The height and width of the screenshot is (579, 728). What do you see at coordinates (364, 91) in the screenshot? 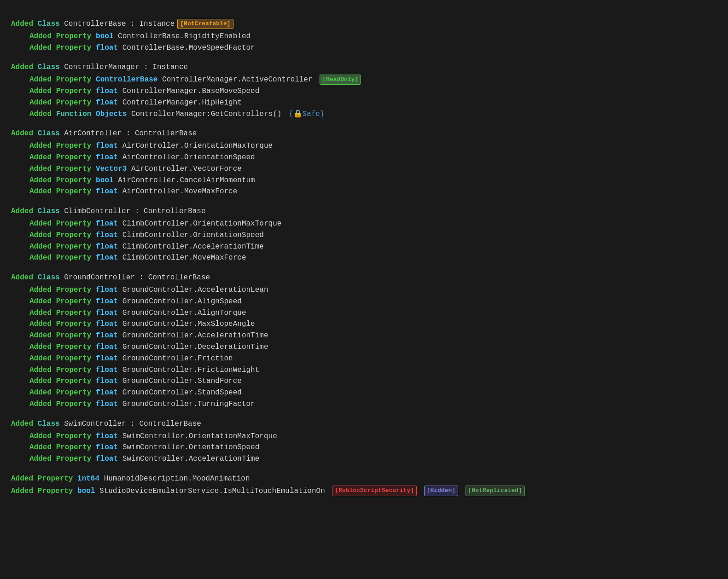
I see `class-section: Added Class ControllerManager : Instance…` at bounding box center [364, 91].